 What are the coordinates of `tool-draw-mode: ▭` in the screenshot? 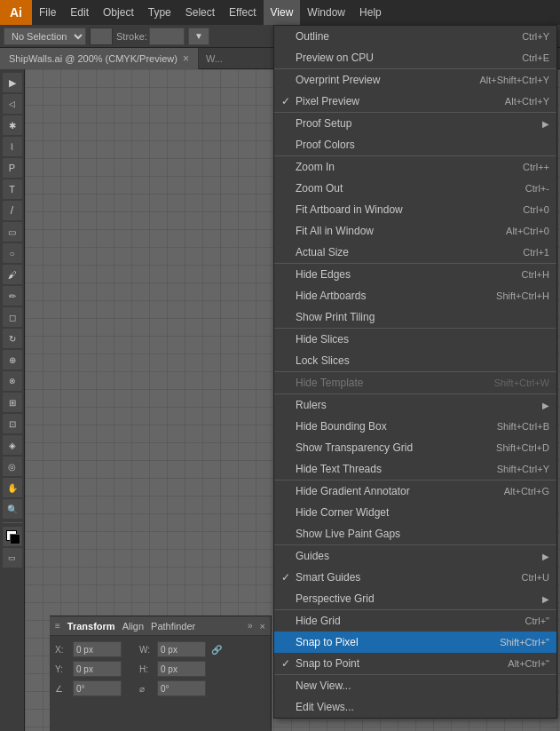 It's located at (12, 558).